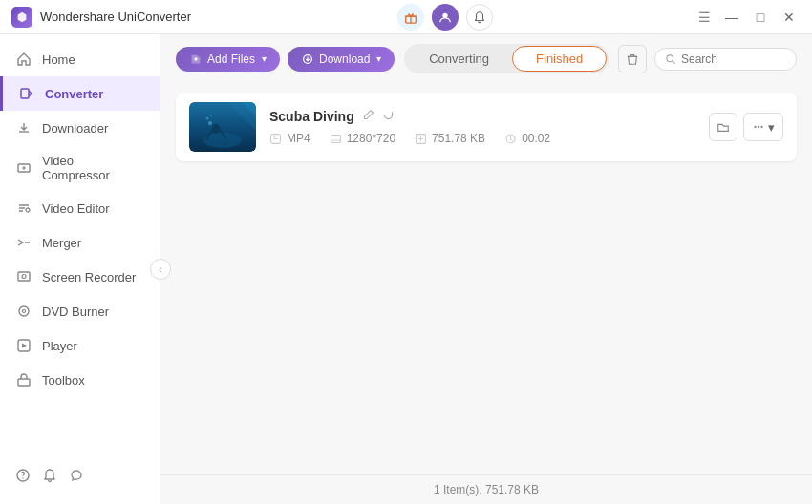 The width and height of the screenshot is (812, 504). What do you see at coordinates (59, 59) in the screenshot?
I see `sidebar-label-home: Home` at bounding box center [59, 59].